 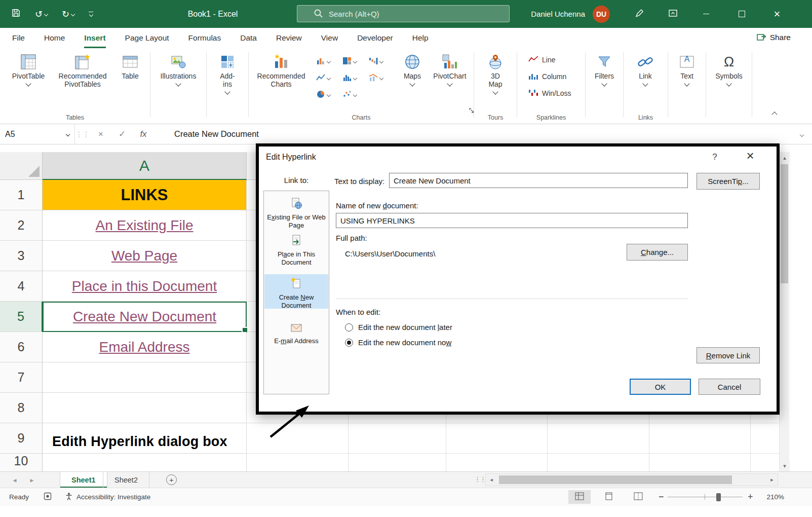 What do you see at coordinates (55, 38) in the screenshot?
I see `tab-home: Home` at bounding box center [55, 38].